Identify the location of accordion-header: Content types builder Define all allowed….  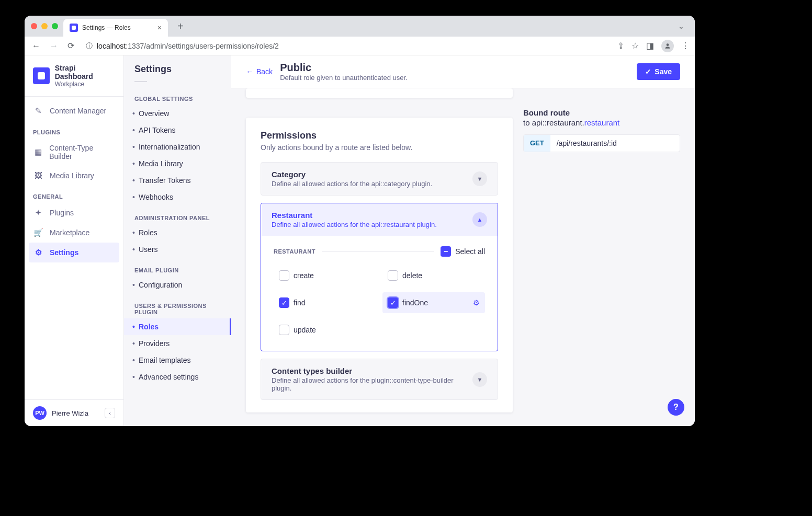
(379, 380).